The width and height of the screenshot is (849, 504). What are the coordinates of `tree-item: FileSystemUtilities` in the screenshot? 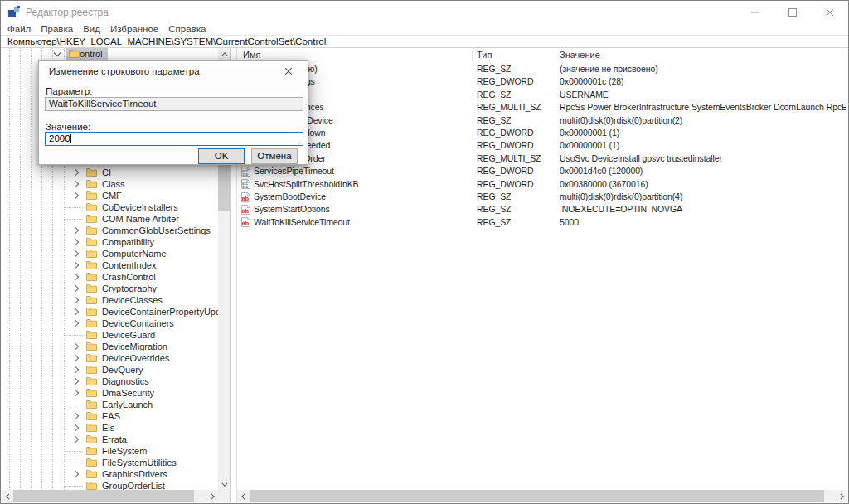 It's located at (116, 463).